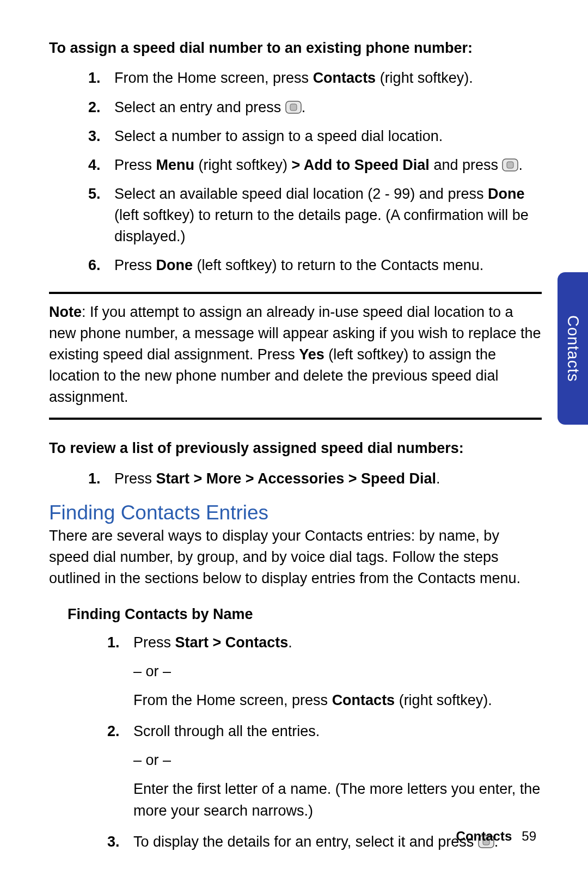  I want to click on step-number: 6., so click(95, 266).